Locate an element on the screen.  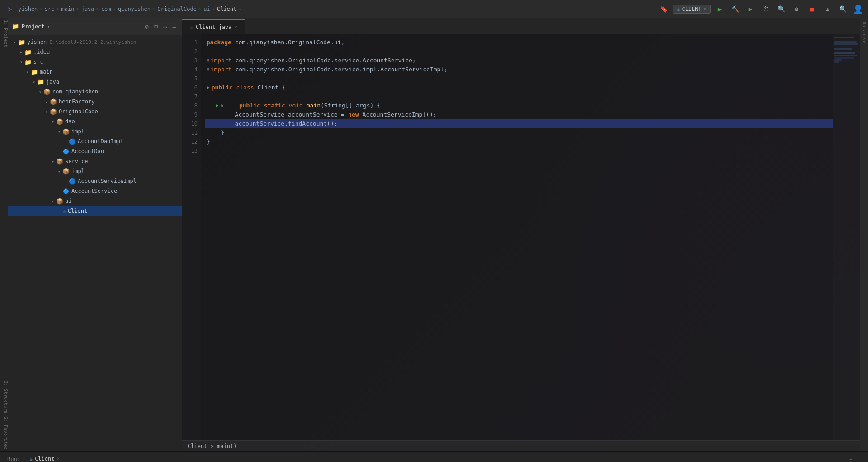
tree-item-service: ▾ 📦 service is located at coordinates (95, 161).